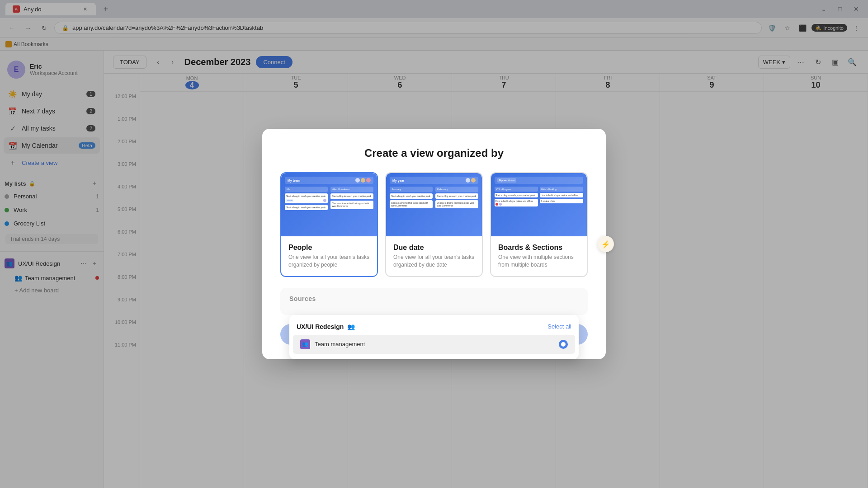 The width and height of the screenshot is (868, 488). I want to click on boards-desc: One view with multiple sections from mul…, so click(539, 261).